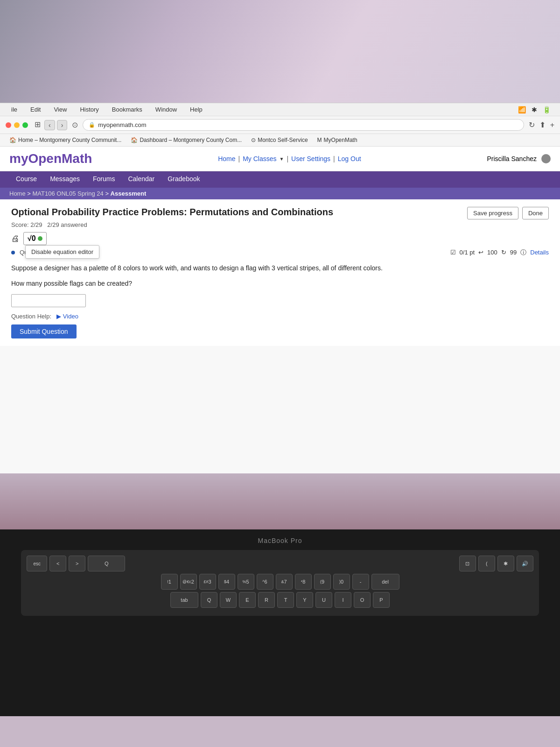 This screenshot has height=747, width=560. What do you see at coordinates (49, 125) in the screenshot?
I see `back-button: ‹` at bounding box center [49, 125].